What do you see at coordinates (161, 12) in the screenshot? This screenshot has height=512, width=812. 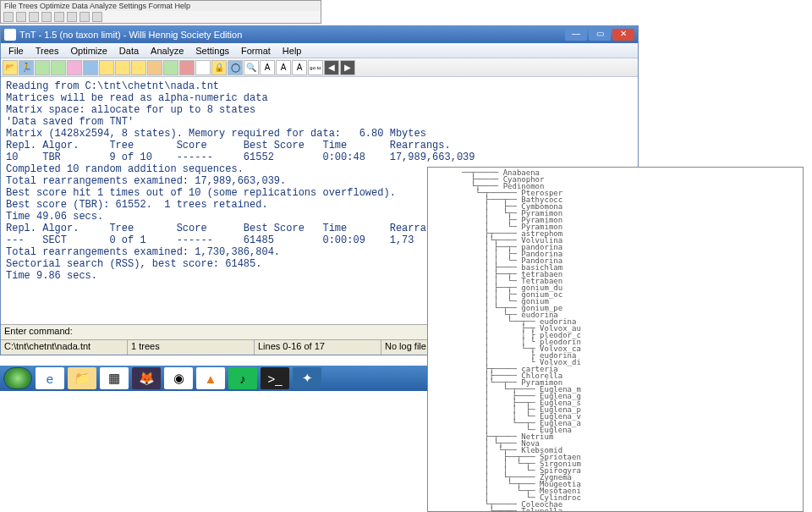 I see `bg-window: File Trees Optimize Data Analyze Setting…` at bounding box center [161, 12].